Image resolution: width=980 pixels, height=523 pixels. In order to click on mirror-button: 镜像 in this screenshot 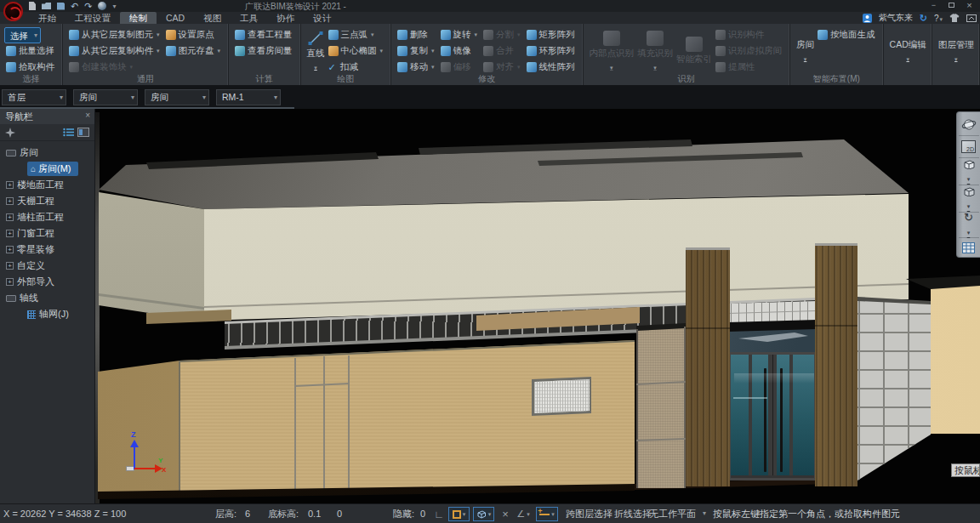, I will do `click(459, 51)`.